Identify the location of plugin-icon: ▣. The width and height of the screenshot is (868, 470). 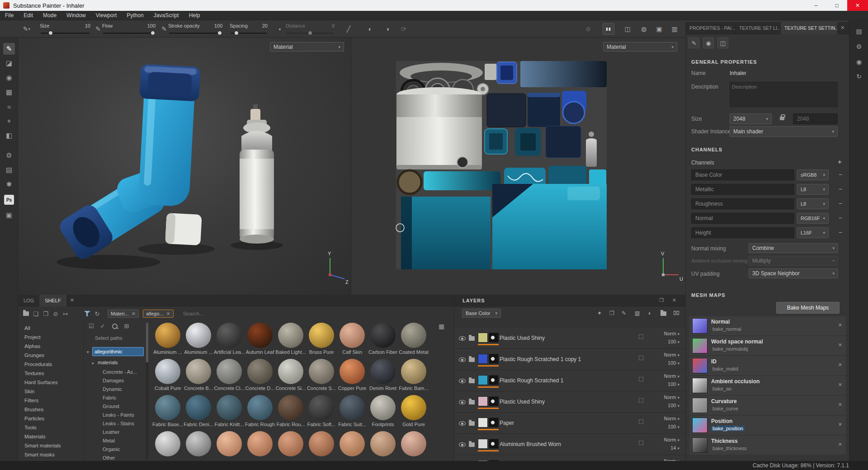
(9, 215).